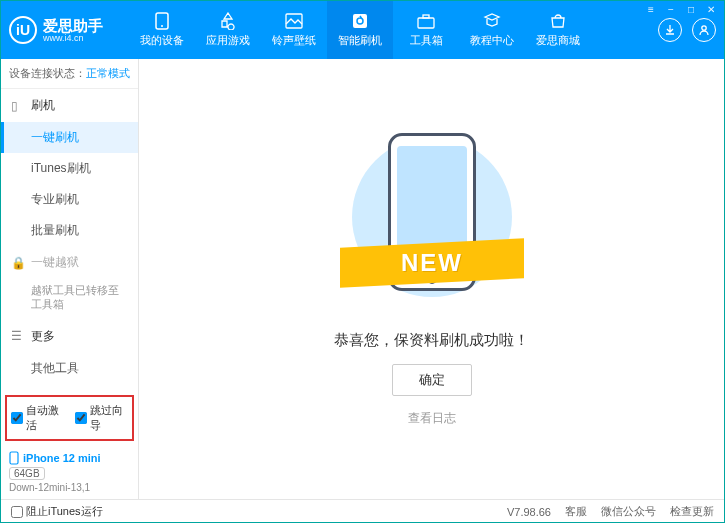 The width and height of the screenshot is (725, 523). Describe the element at coordinates (70, 230) in the screenshot. I see `sidebar-item-batch-flash: 批量刷机` at that location.